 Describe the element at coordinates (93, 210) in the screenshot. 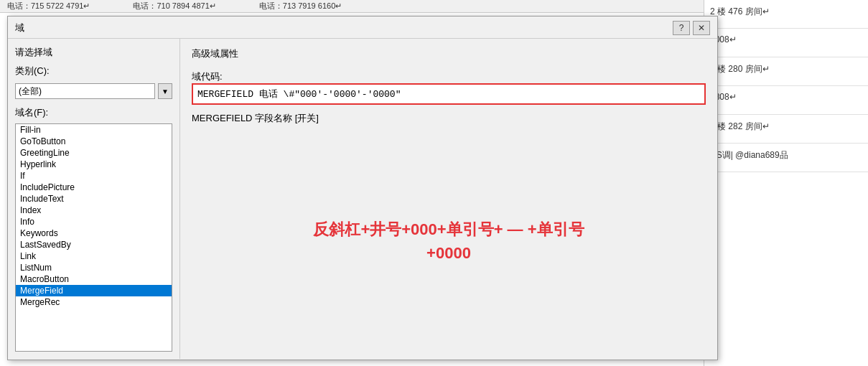

I see `field-item-index: Index` at that location.